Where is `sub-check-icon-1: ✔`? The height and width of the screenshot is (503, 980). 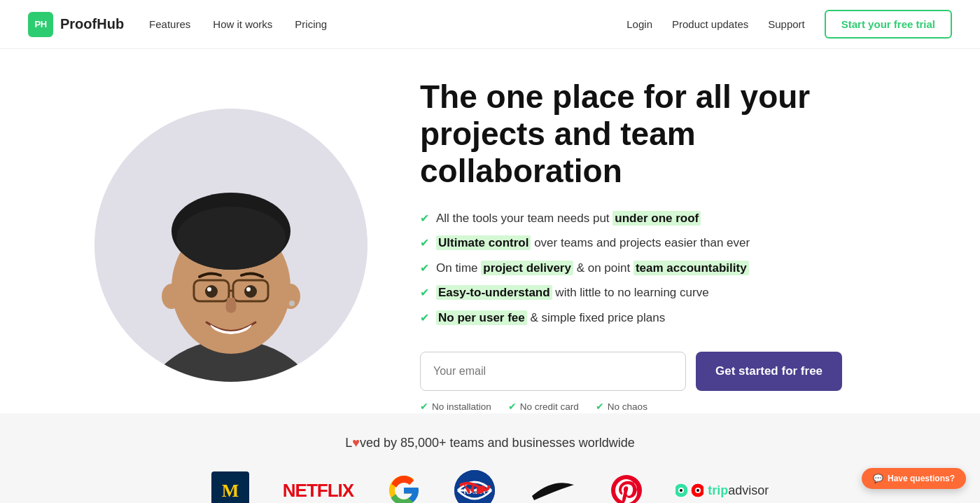
sub-check-icon-1: ✔ is located at coordinates (424, 406).